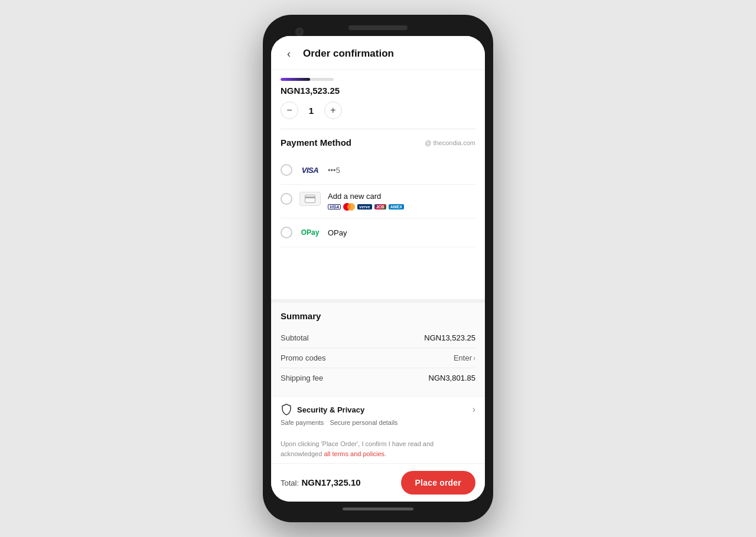 The image size is (756, 537). Describe the element at coordinates (450, 338) in the screenshot. I see `subtotal-value: NGN13,523.25` at that location.